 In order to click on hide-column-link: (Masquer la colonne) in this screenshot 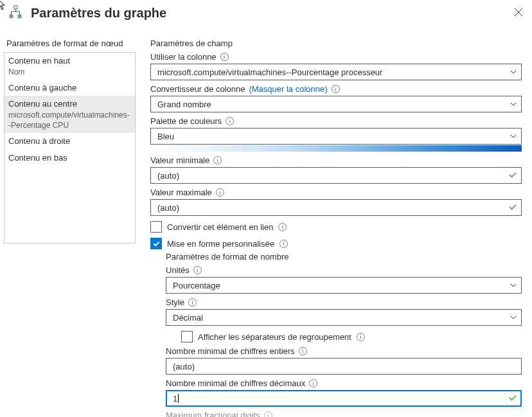, I will do `click(288, 89)`.